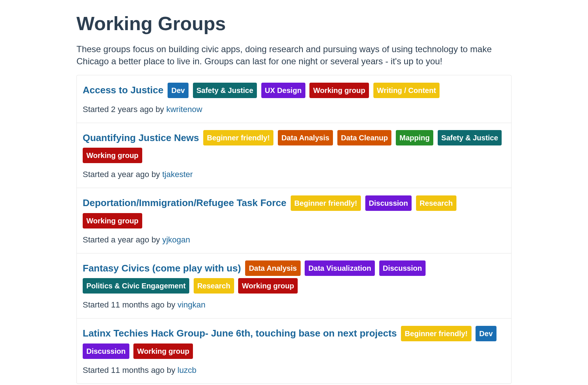 This screenshot has width=588, height=385. What do you see at coordinates (177, 174) in the screenshot?
I see `author-link: tjakester` at bounding box center [177, 174].